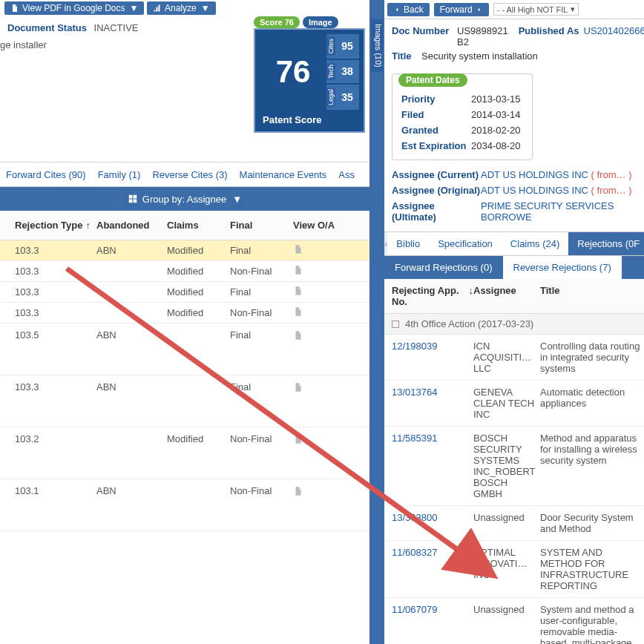  Describe the element at coordinates (465, 243) in the screenshot. I see `tab-specification: Specification` at that location.